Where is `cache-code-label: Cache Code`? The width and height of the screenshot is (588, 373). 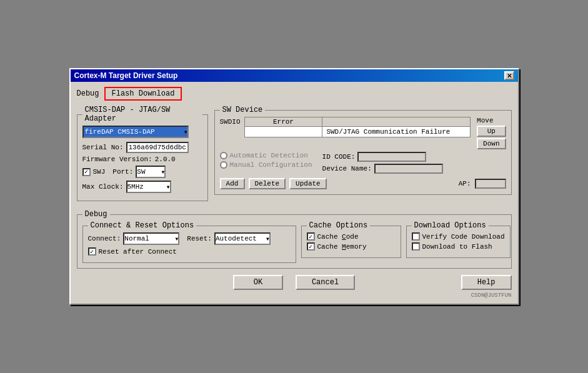 cache-code-label: Cache Code is located at coordinates (338, 237).